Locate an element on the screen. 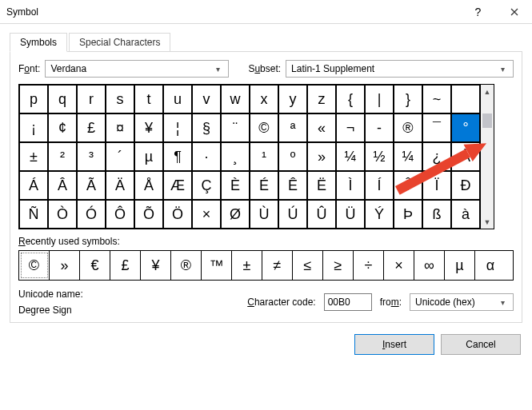 This screenshot has width=532, height=410. symbol-cell: º is located at coordinates (293, 157).